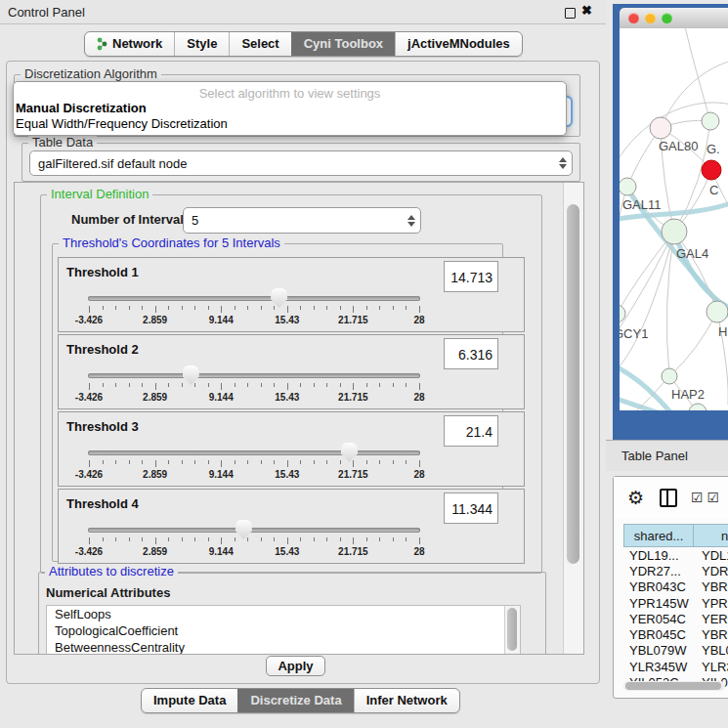 The image size is (728, 728). I want to click on attributes-group-title: Attributes to discretize, so click(111, 571).